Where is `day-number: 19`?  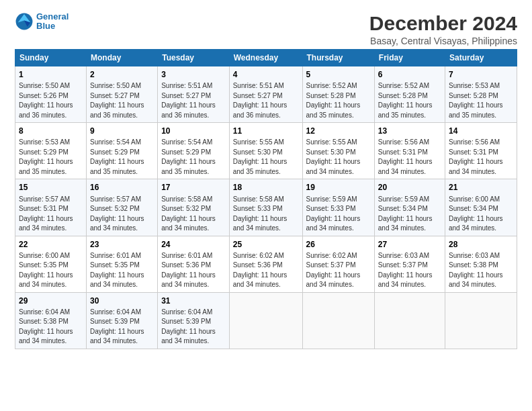
day-number: 19 is located at coordinates (339, 187).